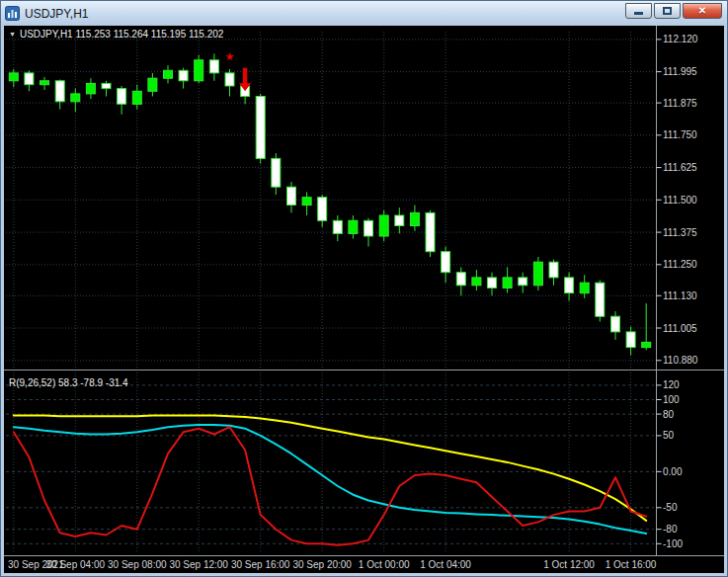 The image size is (728, 577). I want to click on title-bar: USDJPY,H1 ✕, so click(364, 14).